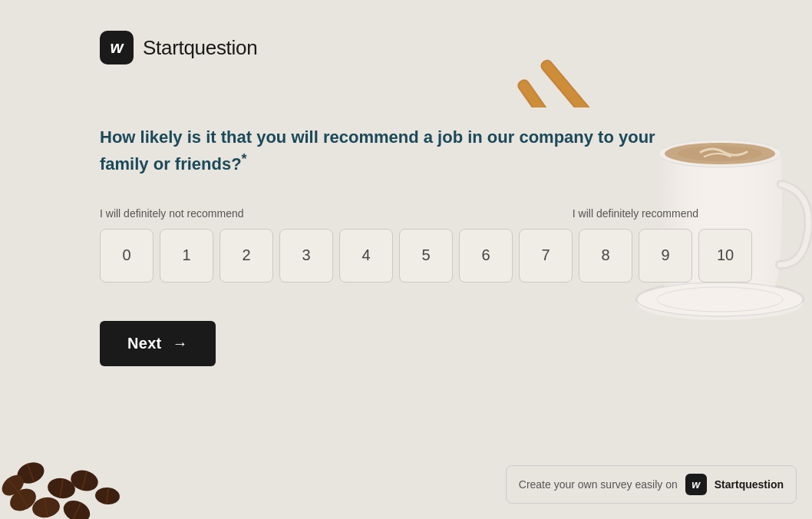  Describe the element at coordinates (599, 484) in the screenshot. I see `footer-badge-text: Create your own survey easily on` at that location.